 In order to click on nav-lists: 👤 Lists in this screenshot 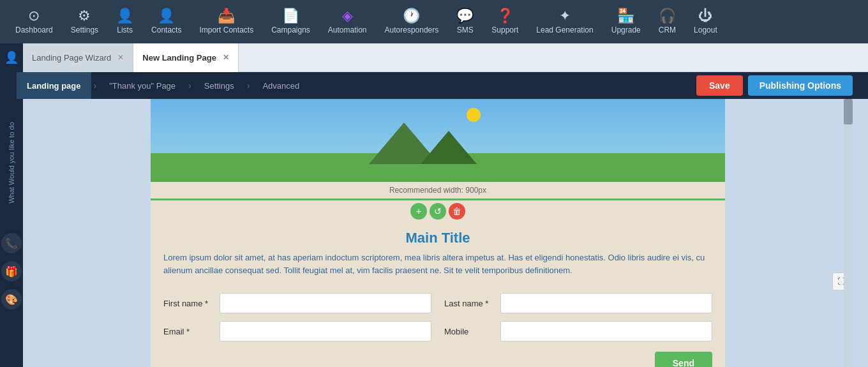, I will do `click(125, 22)`.